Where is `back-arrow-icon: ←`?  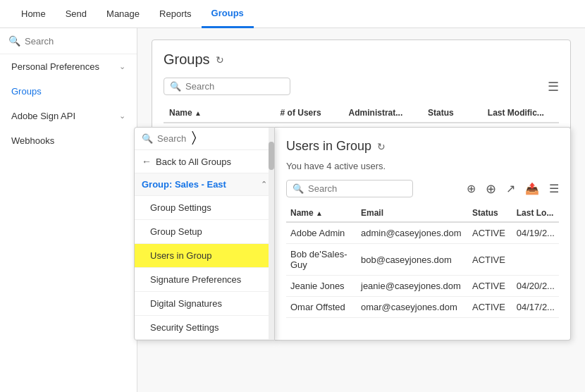 back-arrow-icon: ← is located at coordinates (147, 161).